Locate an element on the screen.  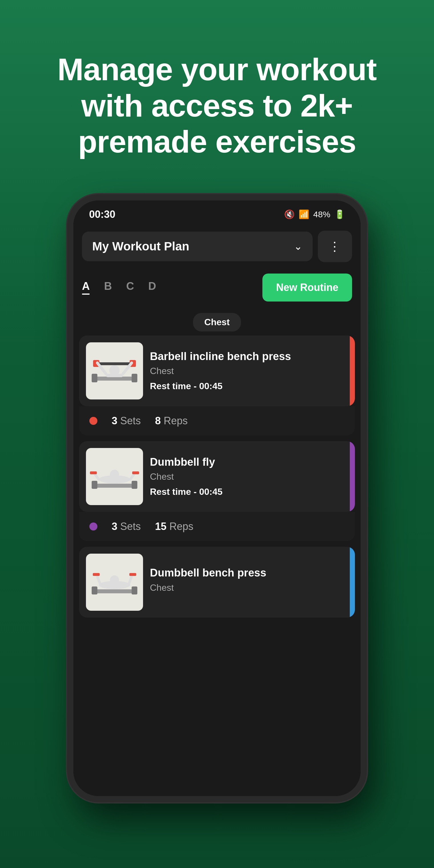
tab-a: A is located at coordinates (86, 287).